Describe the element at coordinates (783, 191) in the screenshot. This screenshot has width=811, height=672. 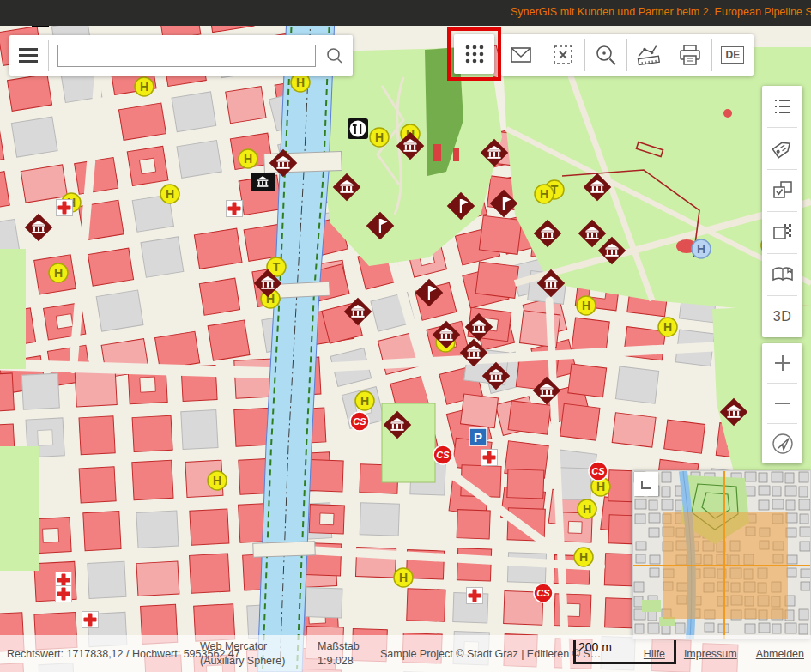
I see `select-layers-button` at that location.